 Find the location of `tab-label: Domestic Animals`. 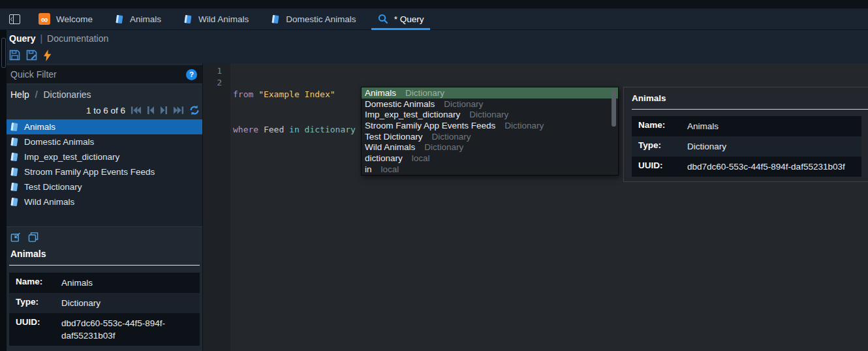

tab-label: Domestic Animals is located at coordinates (321, 20).